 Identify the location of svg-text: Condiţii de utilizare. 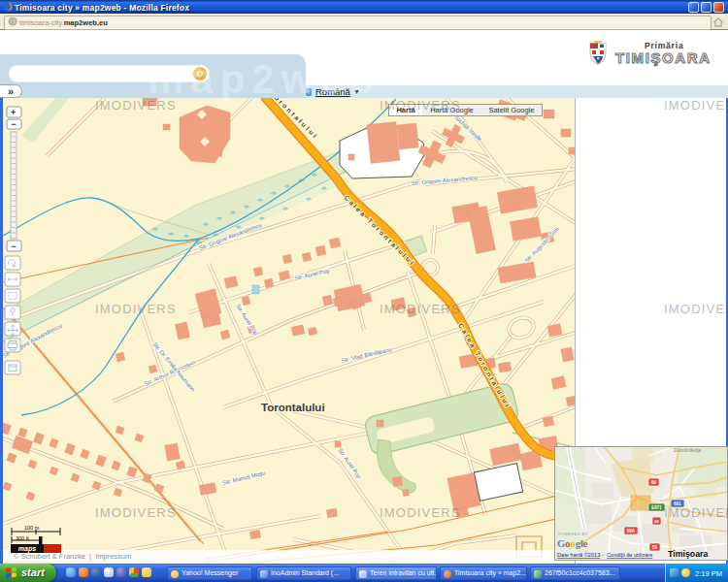
(629, 555).